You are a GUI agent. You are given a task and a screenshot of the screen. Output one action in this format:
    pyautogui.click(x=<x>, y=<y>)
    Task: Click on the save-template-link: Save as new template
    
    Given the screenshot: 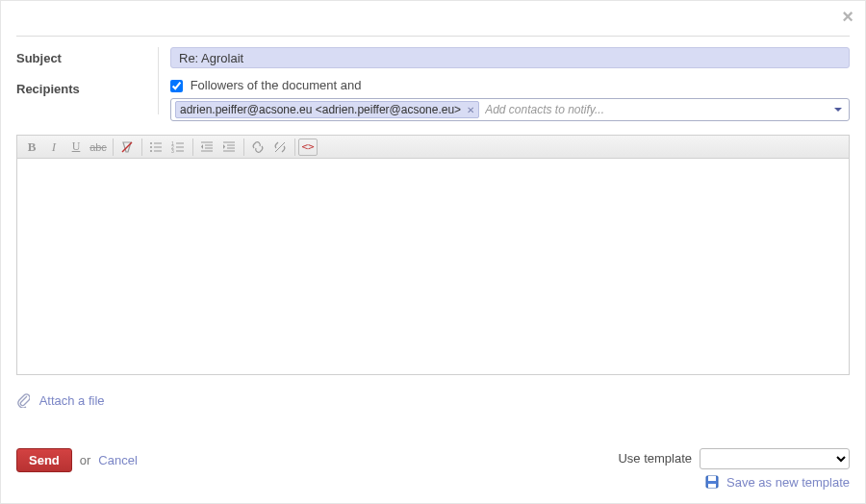 What is the action you would take?
    pyautogui.click(x=788, y=483)
    